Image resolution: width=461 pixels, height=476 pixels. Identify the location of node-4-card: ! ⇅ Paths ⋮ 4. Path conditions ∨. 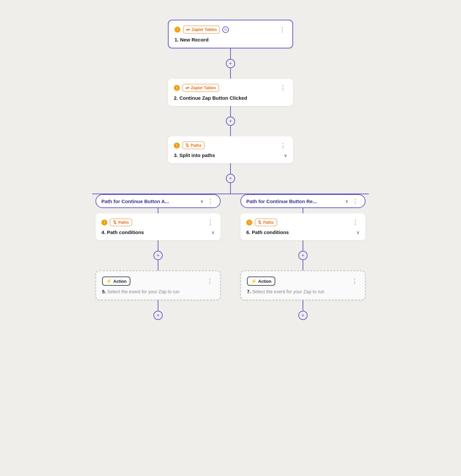
(158, 227).